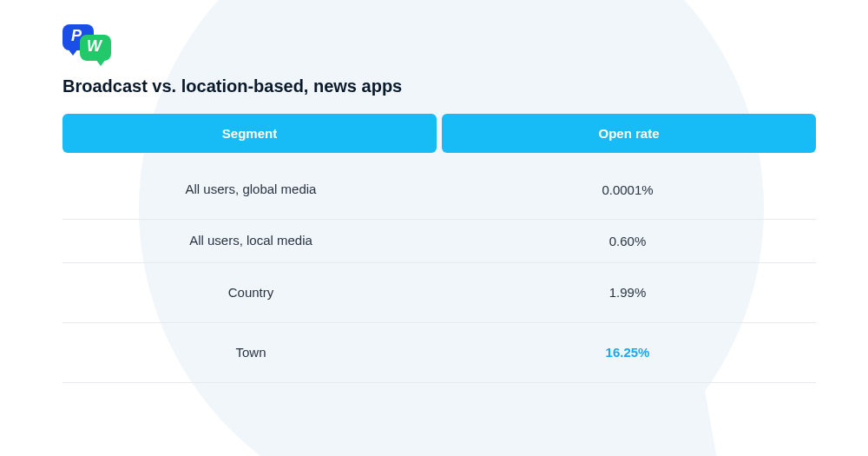 The image size is (868, 456). Describe the element at coordinates (628, 189) in the screenshot. I see `cell-open-rate: 0.0001%` at that location.